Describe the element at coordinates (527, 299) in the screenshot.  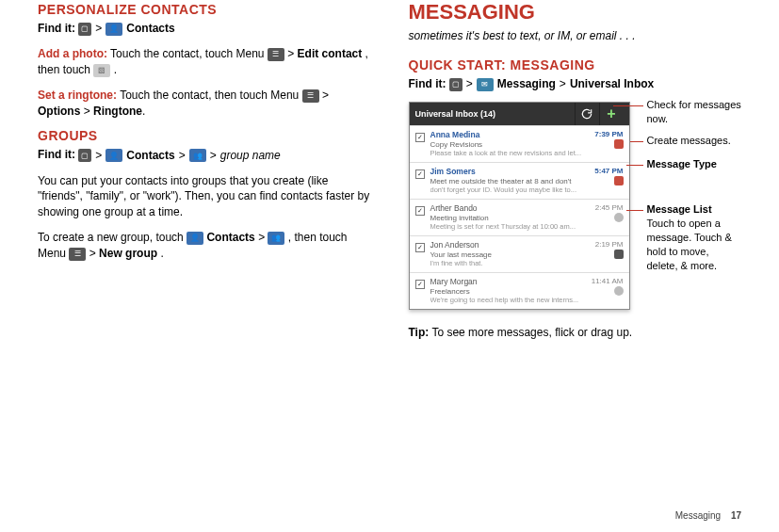
I see `msg-preview: We're going to need help with the new in…` at that location.